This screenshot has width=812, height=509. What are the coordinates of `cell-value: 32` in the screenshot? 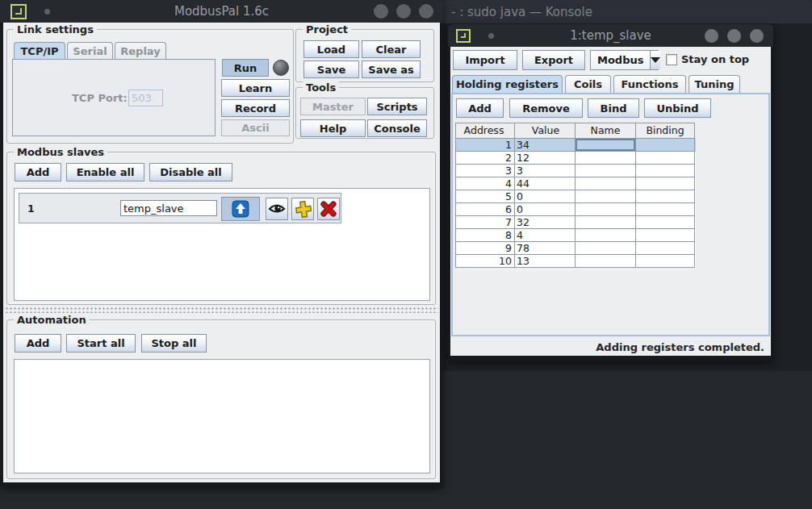 It's located at (546, 223).